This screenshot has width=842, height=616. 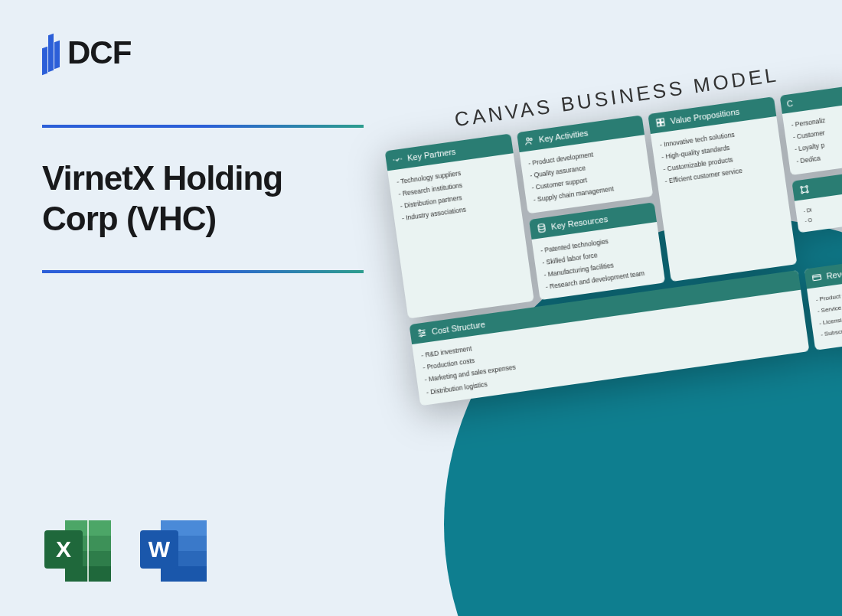 I want to click on page-title: VirnetX Holding Corp (VHC), so click(x=203, y=199).